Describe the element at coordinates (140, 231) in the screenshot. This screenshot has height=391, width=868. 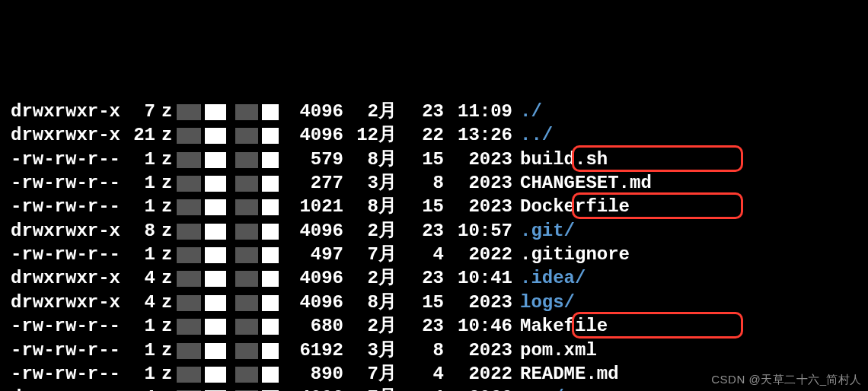
I see `link-count: 8` at that location.